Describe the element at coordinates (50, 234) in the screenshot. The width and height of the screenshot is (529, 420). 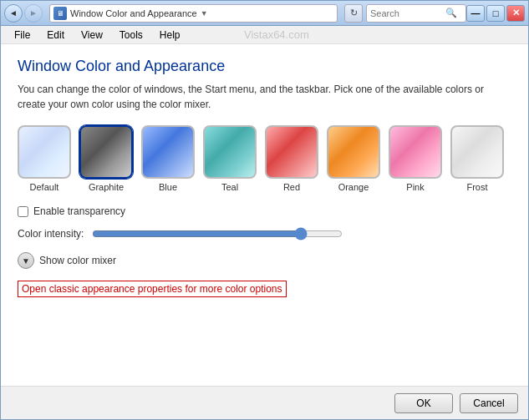
I see `intensity-label: Color intensity:` at that location.